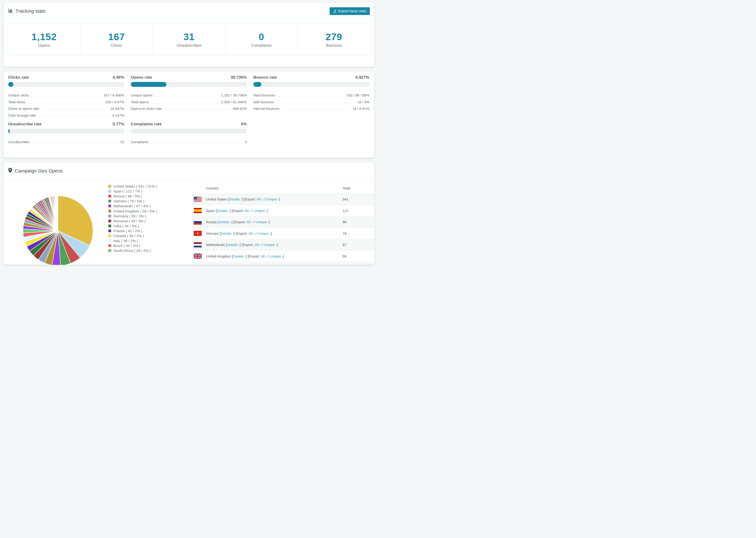  Describe the element at coordinates (262, 39) in the screenshot. I see `stat-complaints: 0 Complaints` at that location.